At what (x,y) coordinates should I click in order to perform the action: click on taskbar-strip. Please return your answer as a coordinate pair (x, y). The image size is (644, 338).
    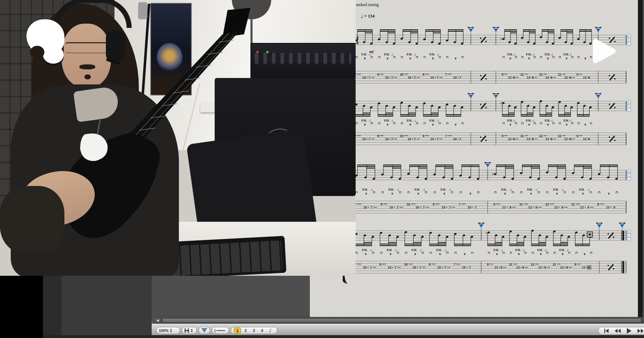
    Looking at the image, I should click on (322, 337).